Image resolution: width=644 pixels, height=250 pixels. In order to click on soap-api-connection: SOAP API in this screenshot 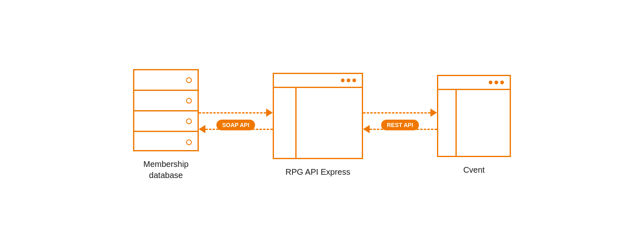, I will do `click(236, 125)`.